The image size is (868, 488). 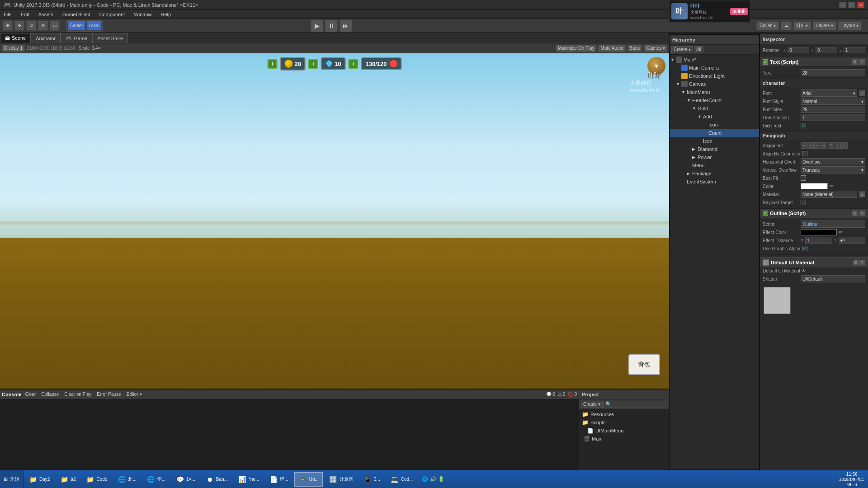 I want to click on menu-window: Window, so click(x=143, y=14).